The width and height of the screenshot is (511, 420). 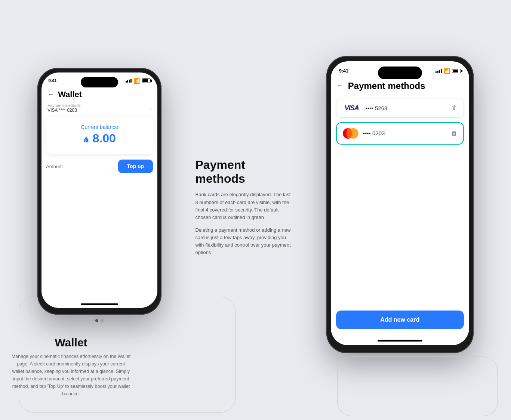 What do you see at coordinates (64, 108) in the screenshot?
I see `payment-method-info: Payment methods VISA **** 0203` at bounding box center [64, 108].